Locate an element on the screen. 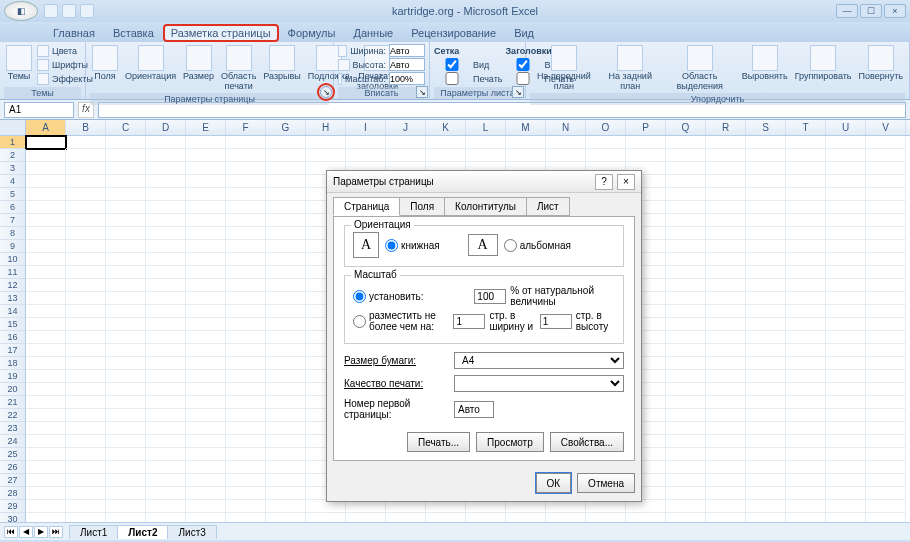 The width and height of the screenshot is (910, 542). column-header: C is located at coordinates (126, 128).